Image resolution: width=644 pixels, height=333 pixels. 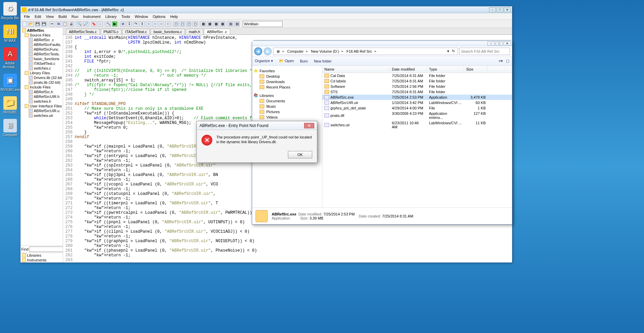 What do you see at coordinates (37, 24) in the screenshot?
I see `toolbar-save-icon: 💾` at bounding box center [37, 24].